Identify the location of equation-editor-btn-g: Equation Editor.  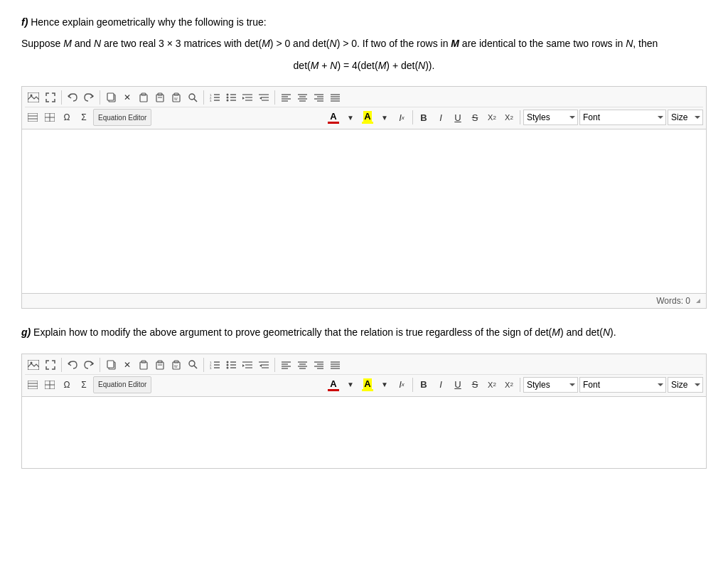
(122, 385).